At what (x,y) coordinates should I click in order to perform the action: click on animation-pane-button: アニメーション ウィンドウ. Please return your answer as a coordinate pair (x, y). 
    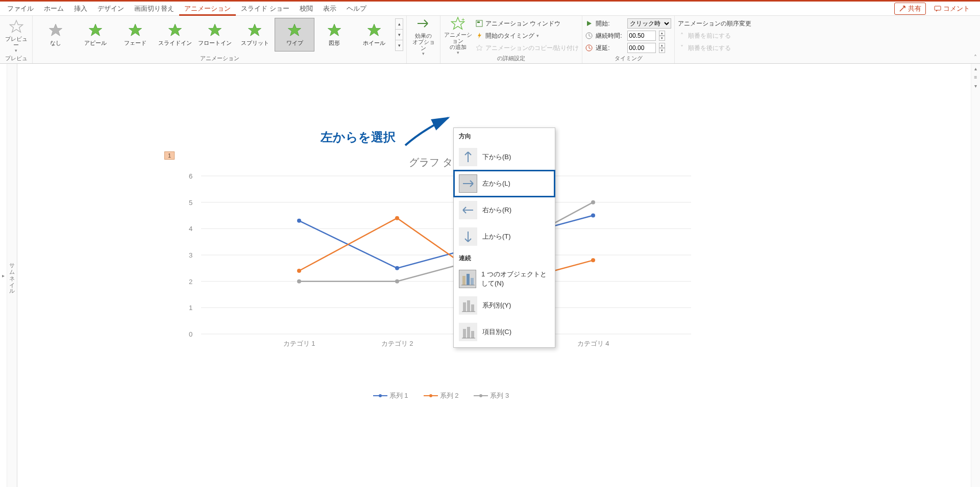
    Looking at the image, I should click on (527, 23).